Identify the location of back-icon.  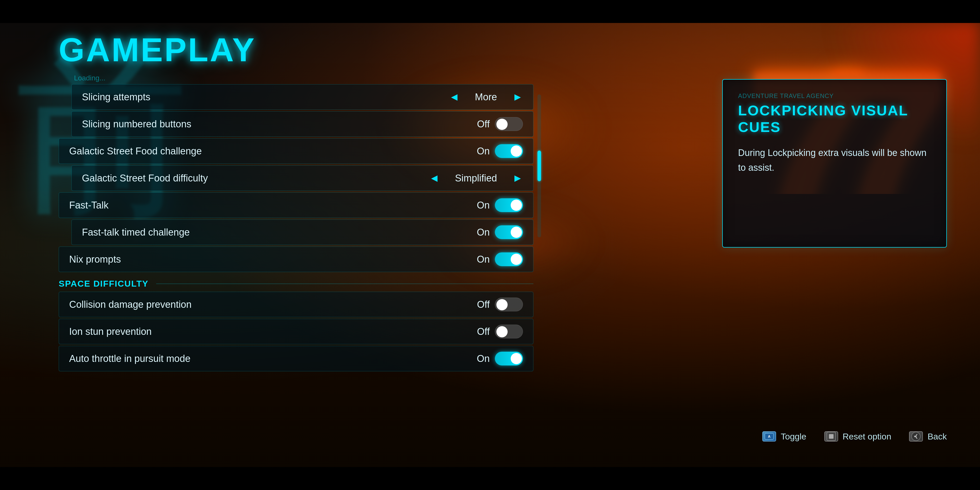
(916, 437).